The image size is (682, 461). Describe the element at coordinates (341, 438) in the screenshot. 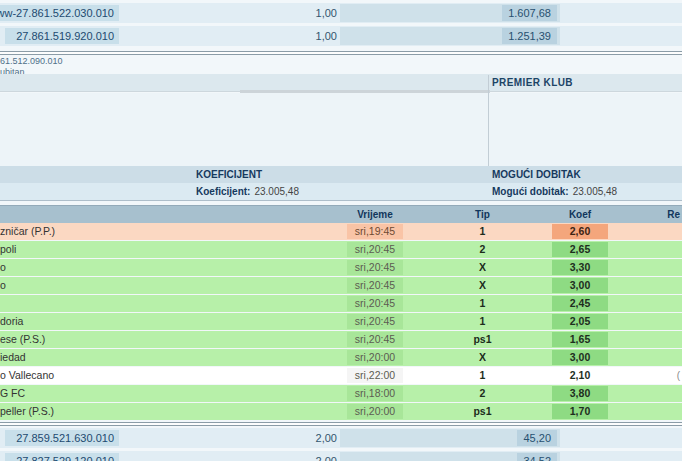

I see `ticket-summary-row: 27.859.521.630.010 2,00 45,20` at that location.